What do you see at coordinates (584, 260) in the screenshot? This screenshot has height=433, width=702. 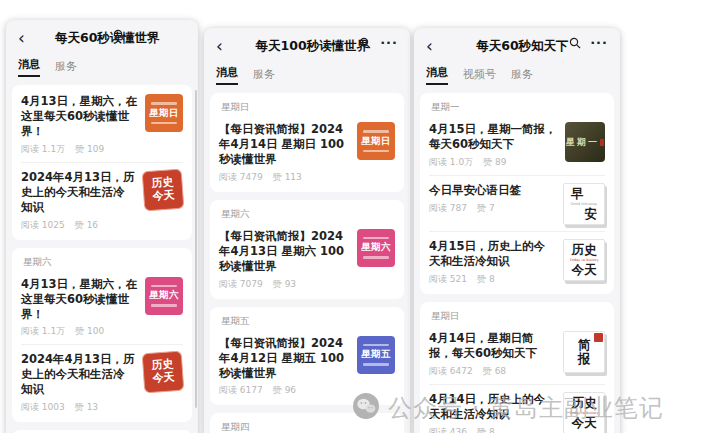 I see `card-subtext: Today in history` at bounding box center [584, 260].